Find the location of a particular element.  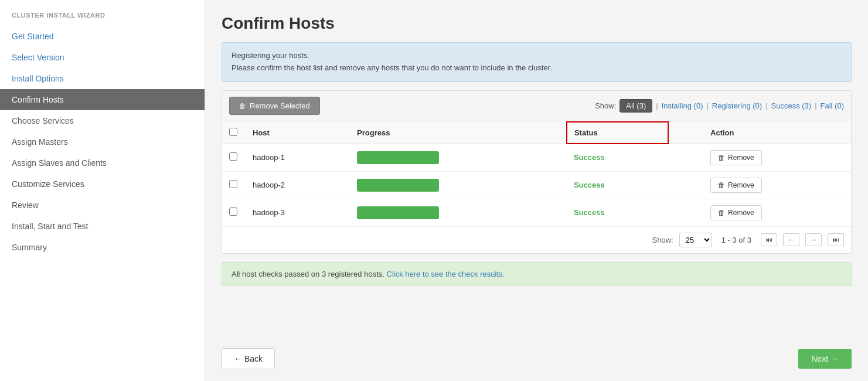

status-badge-2: Success is located at coordinates (590, 212).